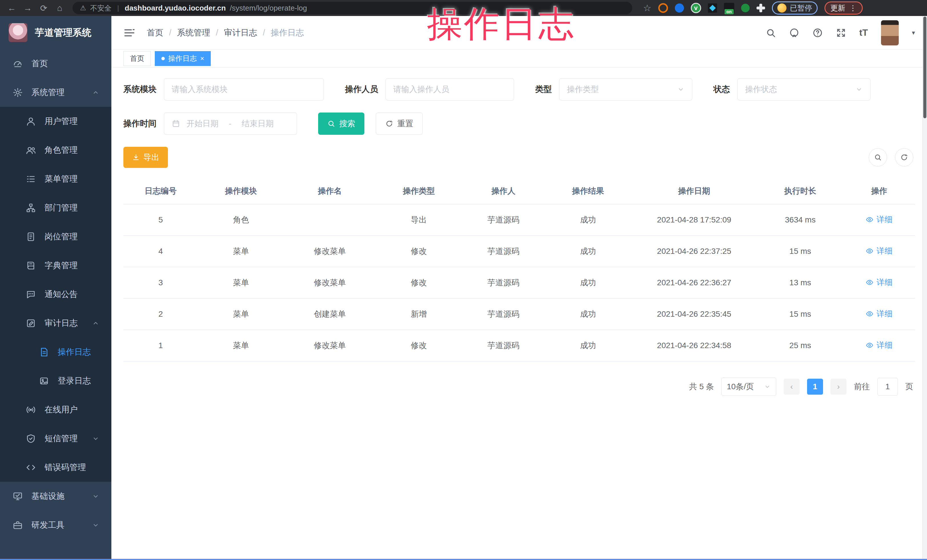 The width and height of the screenshot is (927, 560). Describe the element at coordinates (155, 33) in the screenshot. I see `breadcrumb-home: 首页` at that location.